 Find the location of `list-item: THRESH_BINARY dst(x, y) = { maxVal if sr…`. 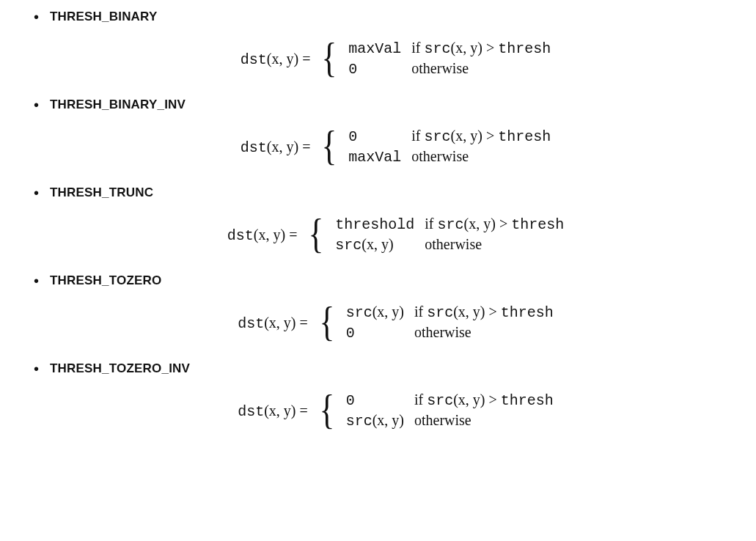

list-item: THRESH_BINARY dst(x, y) = { maxVal if sr… is located at coordinates (386, 45).